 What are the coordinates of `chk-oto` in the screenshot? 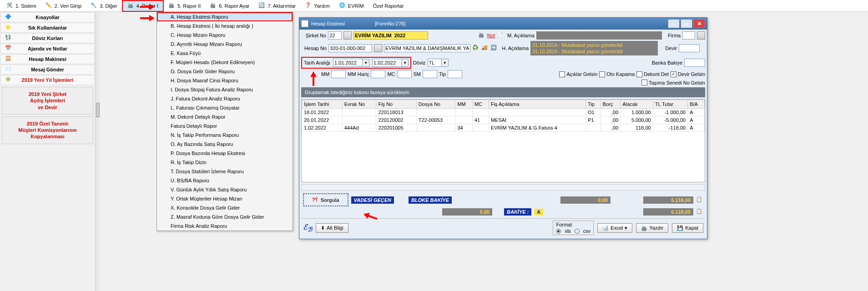 It's located at (602, 75).